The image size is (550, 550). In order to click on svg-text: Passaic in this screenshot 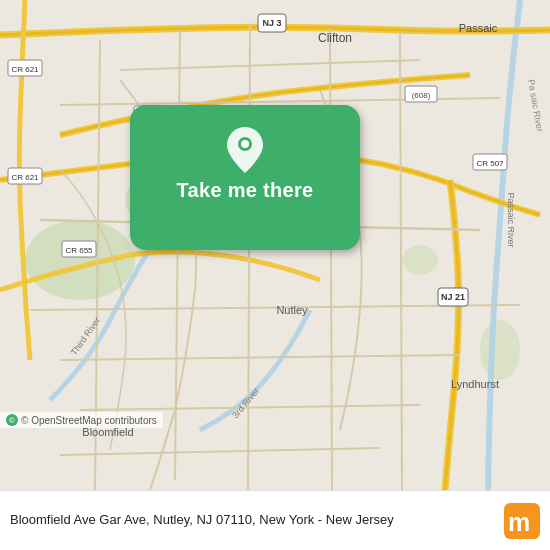, I will do `click(478, 28)`.